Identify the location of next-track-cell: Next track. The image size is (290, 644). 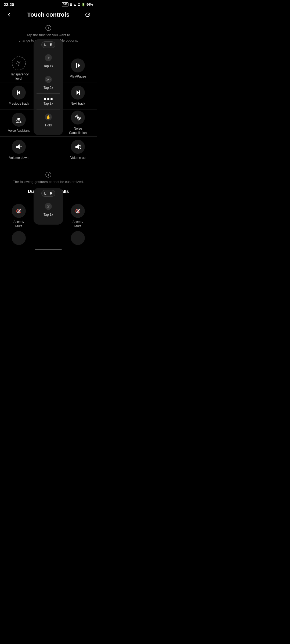
(78, 96).